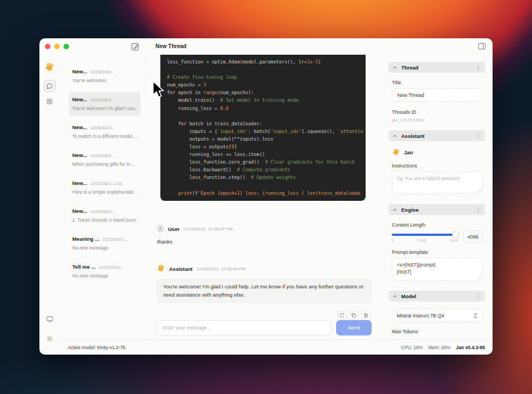  I want to click on nav-hub-tab, so click(50, 101).